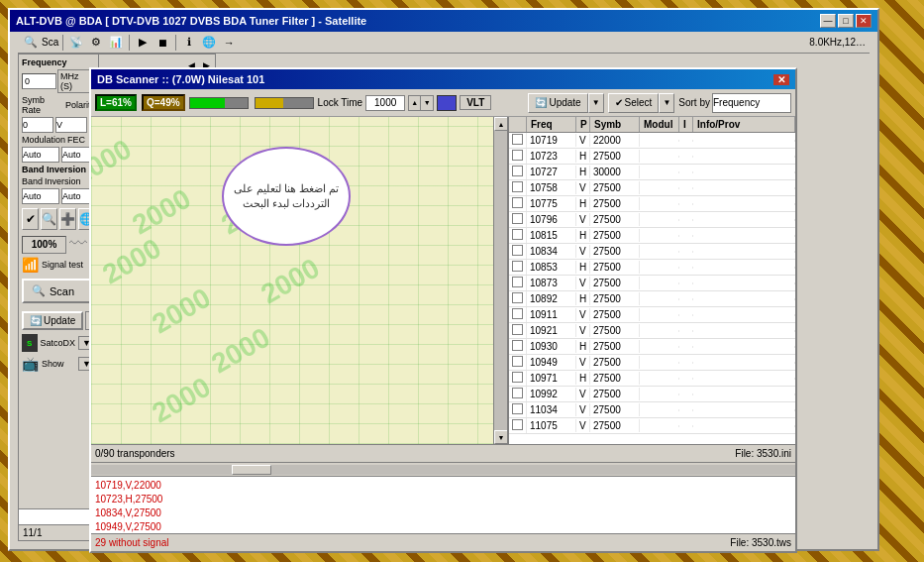 The height and width of the screenshot is (562, 924). I want to click on table-row: 10921 V 27500, so click(652, 331).